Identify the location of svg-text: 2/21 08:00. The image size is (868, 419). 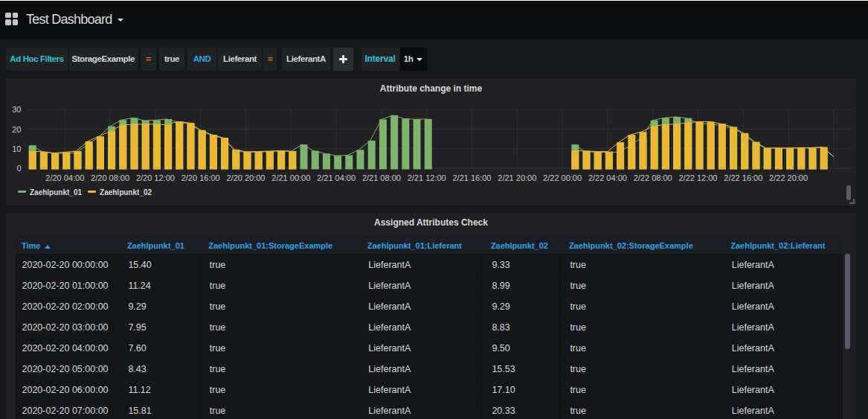
(382, 178).